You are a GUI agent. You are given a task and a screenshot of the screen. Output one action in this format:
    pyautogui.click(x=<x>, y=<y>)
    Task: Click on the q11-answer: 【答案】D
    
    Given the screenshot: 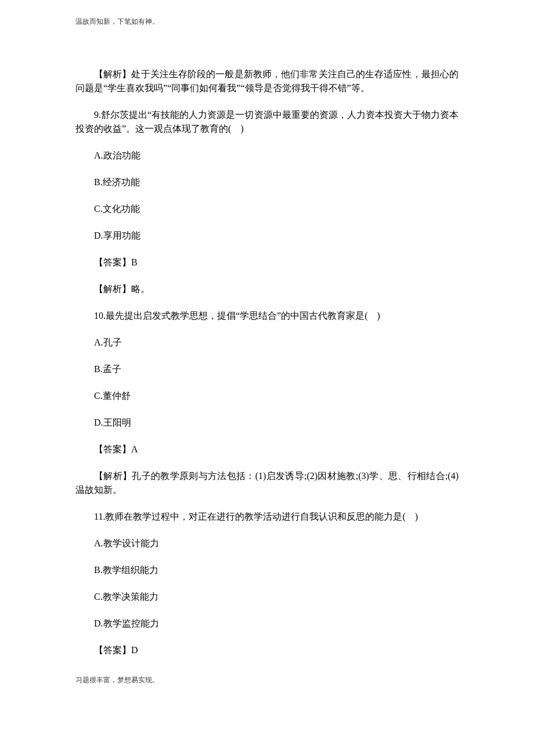 What is the action you would take?
    pyautogui.click(x=267, y=650)
    